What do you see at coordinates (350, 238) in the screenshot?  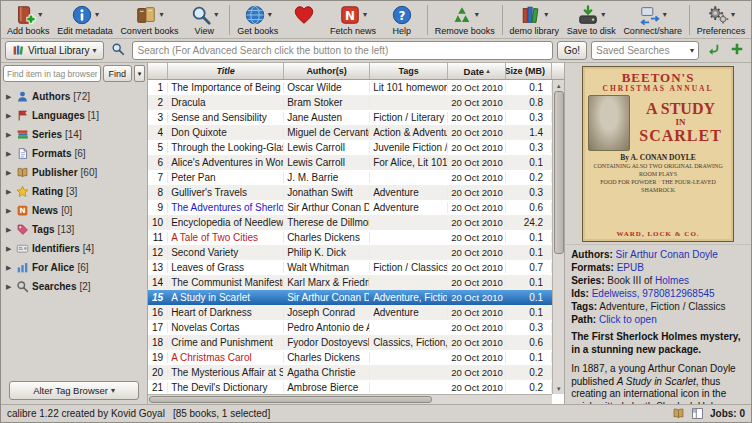 I see `table-row: 11A Tale of Two CitiesCharles Dickens20 …` at bounding box center [350, 238].